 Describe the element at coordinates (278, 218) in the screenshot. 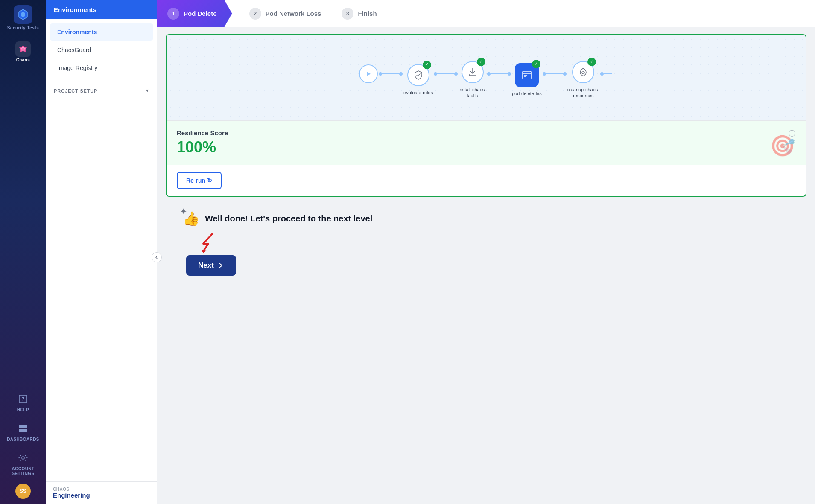

I see `well-done-message: ✦ 👍 Well done! Let's proceed to the next…` at that location.